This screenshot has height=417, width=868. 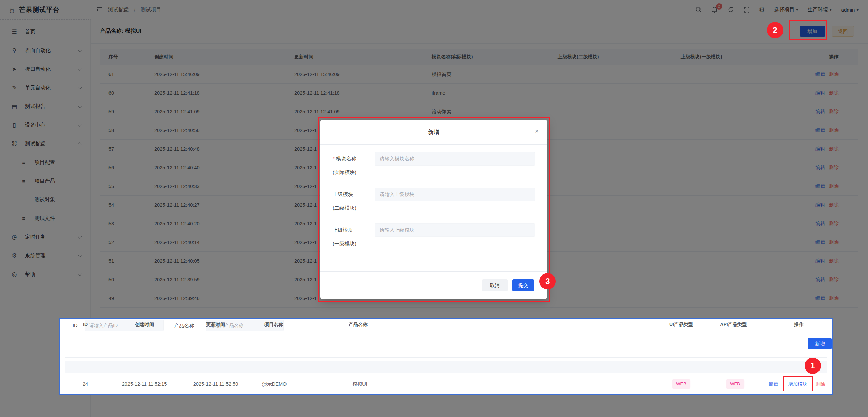 I want to click on panel-divider, so click(x=446, y=358).